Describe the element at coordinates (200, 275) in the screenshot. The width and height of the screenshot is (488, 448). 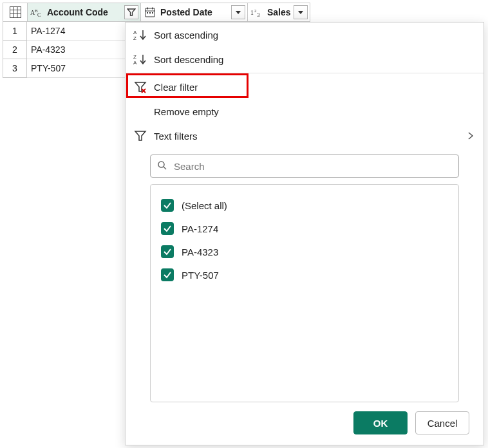
I see `list-item-label: PTY-507` at that location.